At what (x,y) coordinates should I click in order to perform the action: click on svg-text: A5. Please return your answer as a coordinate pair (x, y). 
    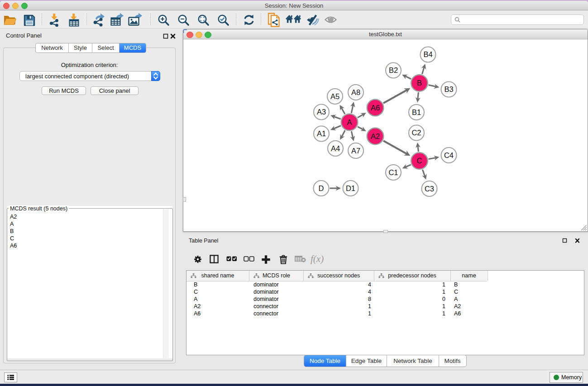
    Looking at the image, I should click on (335, 96).